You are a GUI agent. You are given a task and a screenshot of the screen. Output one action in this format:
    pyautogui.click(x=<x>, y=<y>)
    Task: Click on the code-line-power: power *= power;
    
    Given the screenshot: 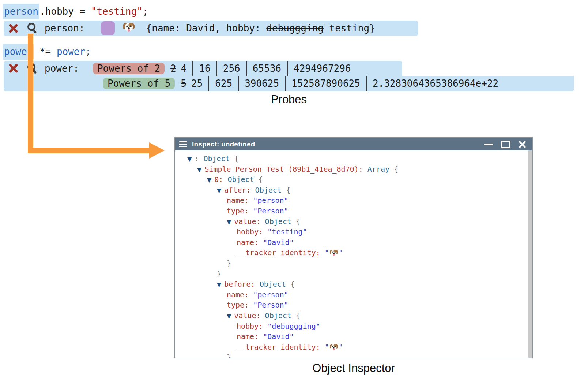 What is the action you would take?
    pyautogui.click(x=47, y=52)
    